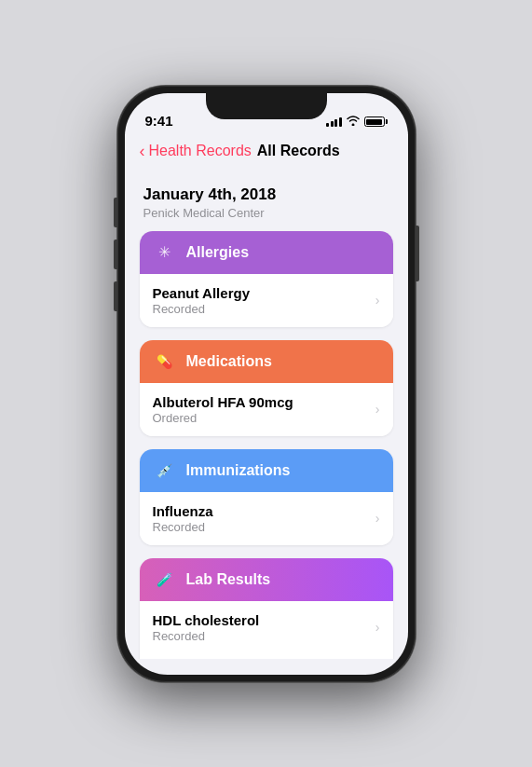  Describe the element at coordinates (357, 122) in the screenshot. I see `status-icons` at that location.